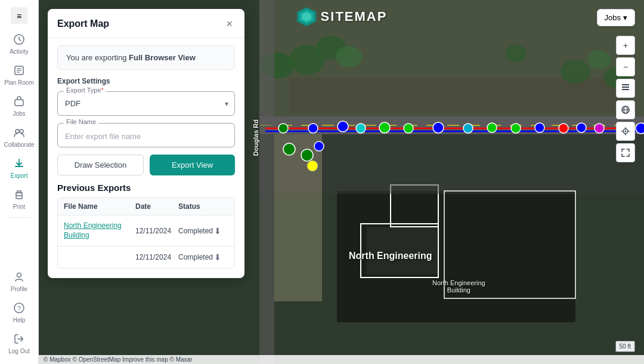  What do you see at coordinates (19, 344) in the screenshot?
I see `sidebar-item-logout: Log Out` at bounding box center [19, 344].